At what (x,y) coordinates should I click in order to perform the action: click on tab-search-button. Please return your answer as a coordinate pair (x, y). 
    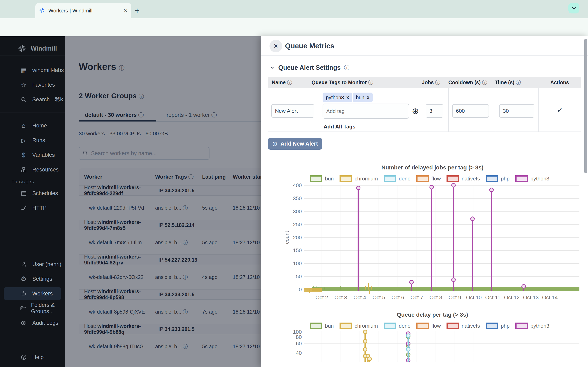
    Looking at the image, I should click on (574, 8).